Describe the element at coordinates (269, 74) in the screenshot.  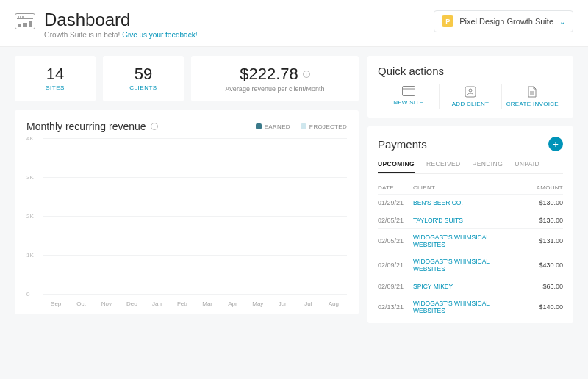
I see `avg-amount: $222.78` at that location.